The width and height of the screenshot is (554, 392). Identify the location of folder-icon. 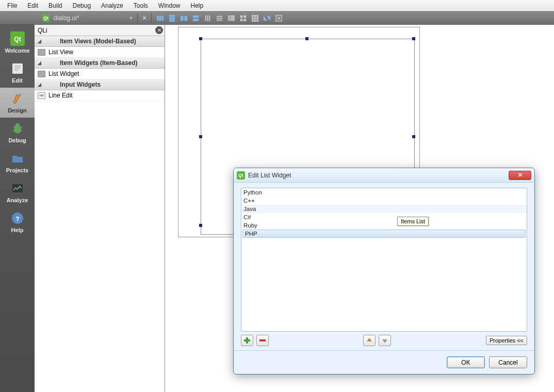
(18, 158).